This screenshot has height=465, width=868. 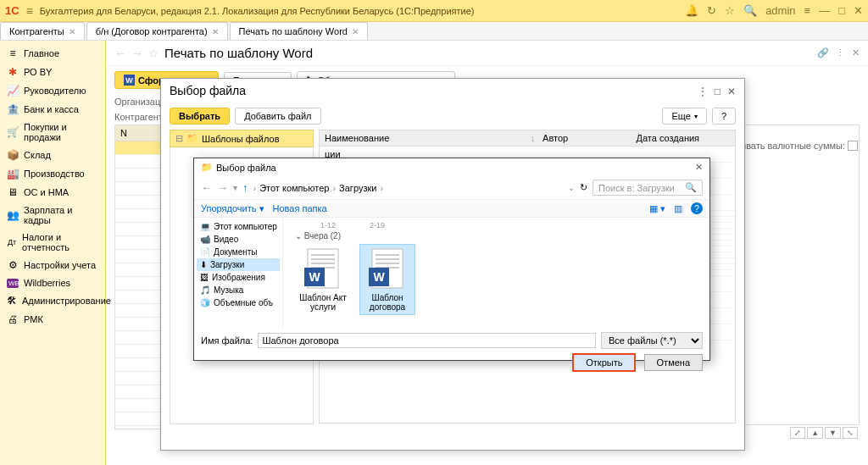 I want to click on new-folder-button: Новая папка, so click(x=300, y=208).